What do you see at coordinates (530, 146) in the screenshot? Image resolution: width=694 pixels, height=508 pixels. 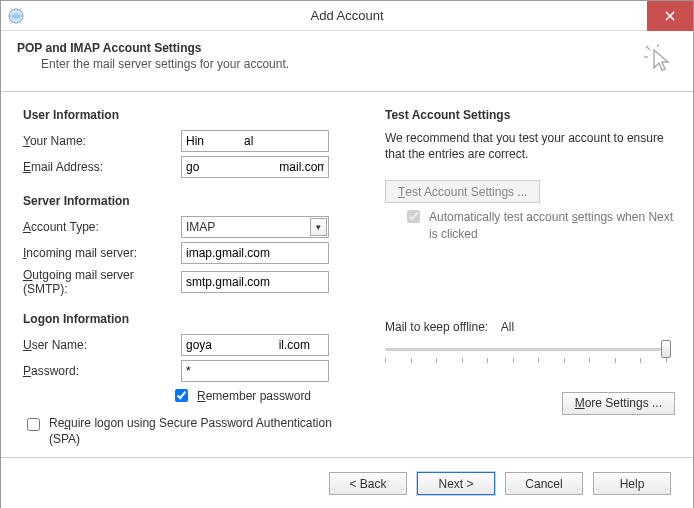 I see `test-account-description: We recommend that you test your account …` at bounding box center [530, 146].